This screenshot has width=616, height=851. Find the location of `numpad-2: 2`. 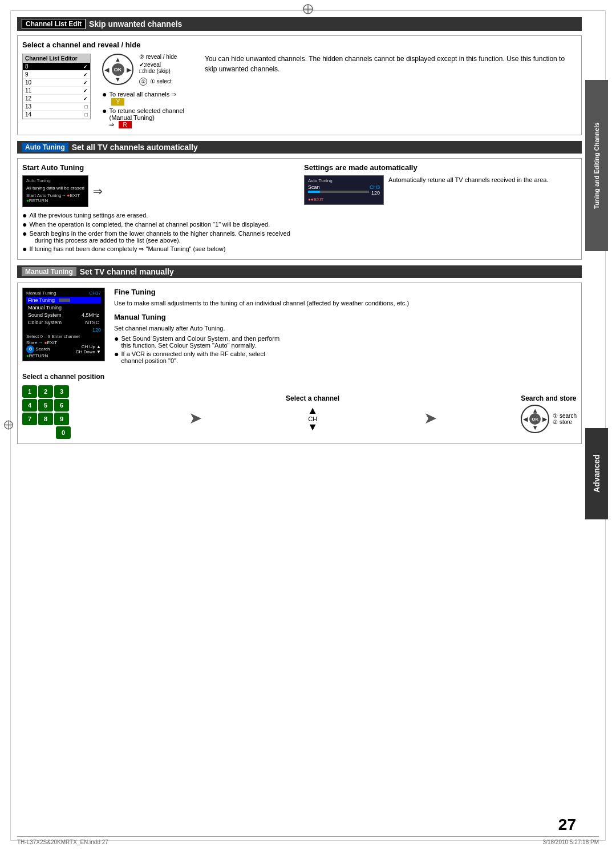

numpad-2: 2 is located at coordinates (46, 392).